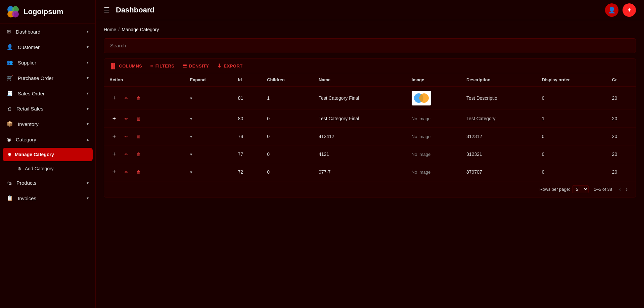 This screenshot has width=644, height=308. I want to click on search-container, so click(370, 46).